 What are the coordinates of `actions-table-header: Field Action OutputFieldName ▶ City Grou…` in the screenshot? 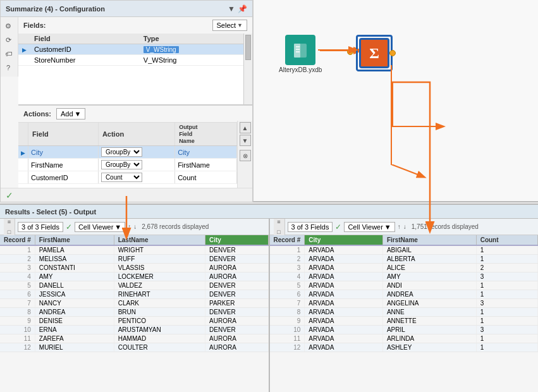 It's located at (128, 153).